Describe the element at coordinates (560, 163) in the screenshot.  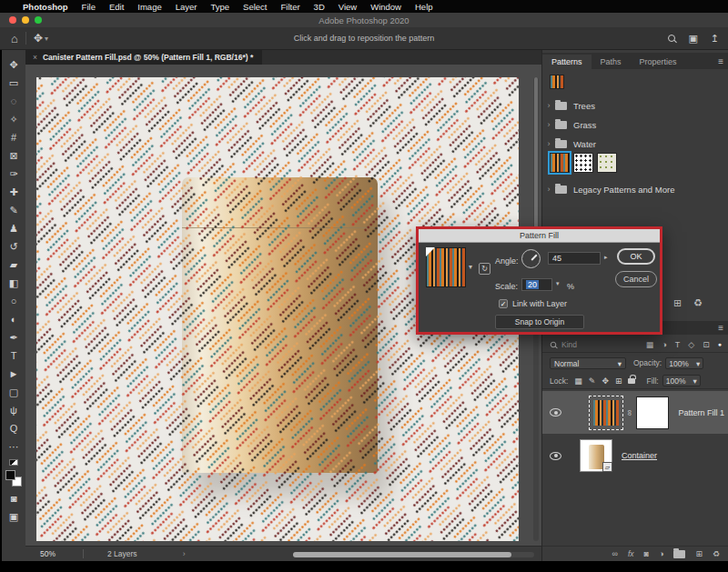
I see `pattern-swatch-trees-selected` at that location.